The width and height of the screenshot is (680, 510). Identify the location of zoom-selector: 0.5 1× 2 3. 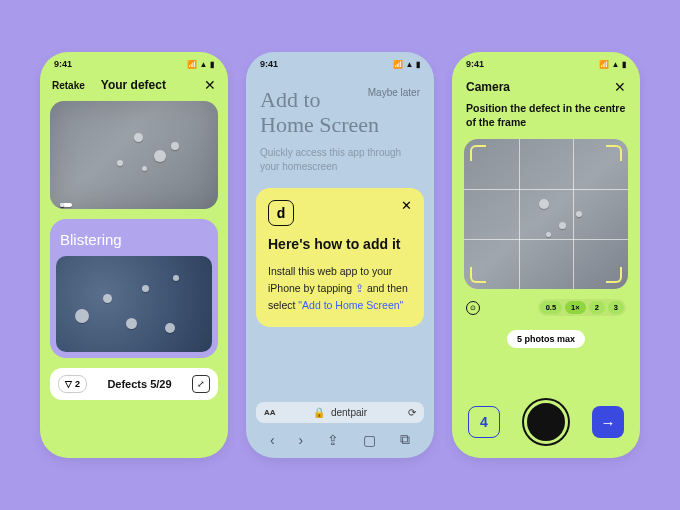
(582, 308).